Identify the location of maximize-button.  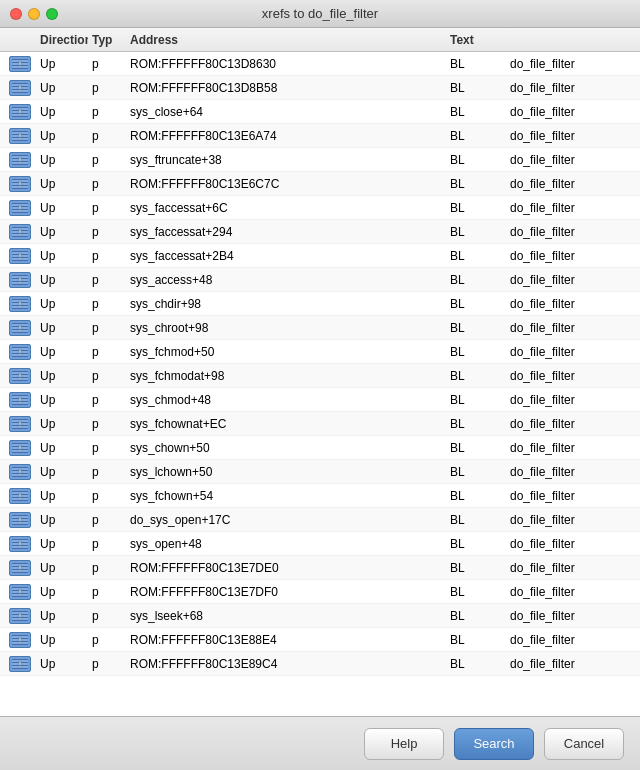
(52, 14).